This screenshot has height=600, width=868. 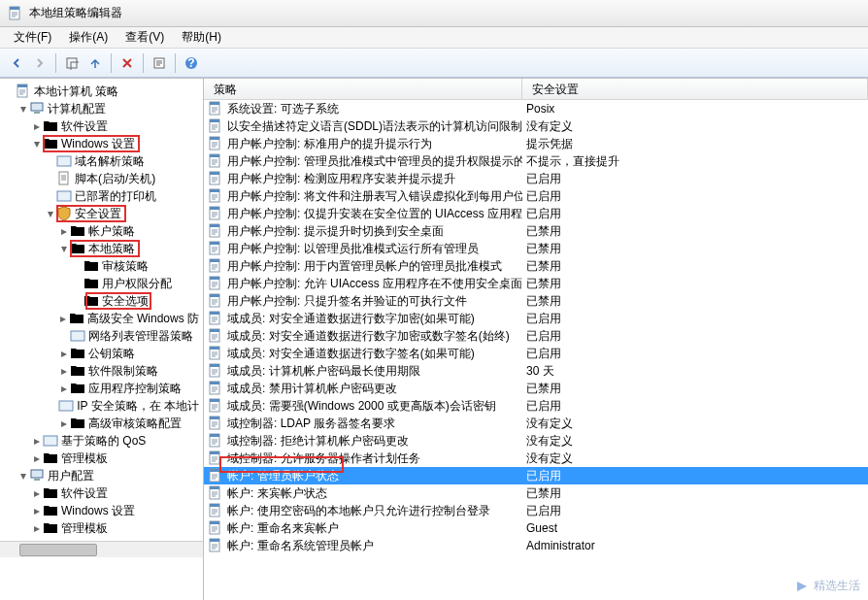 I want to click on help-button: ?, so click(x=191, y=63).